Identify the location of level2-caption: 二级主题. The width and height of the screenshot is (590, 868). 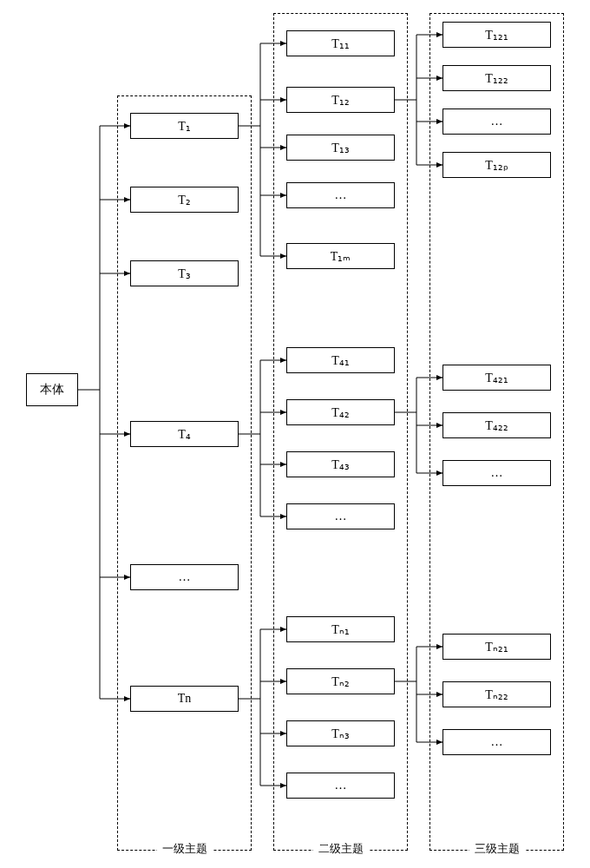
(341, 849).